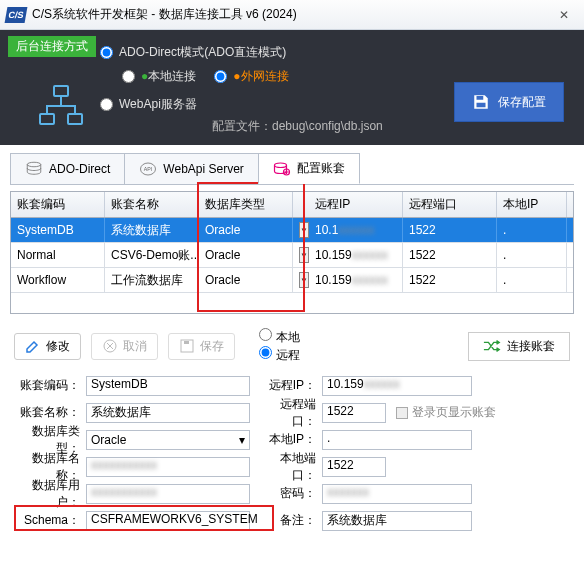 The width and height of the screenshot is (584, 578). What do you see at coordinates (397, 494) in the screenshot?
I see `password-field: xxxxxxx` at bounding box center [397, 494].